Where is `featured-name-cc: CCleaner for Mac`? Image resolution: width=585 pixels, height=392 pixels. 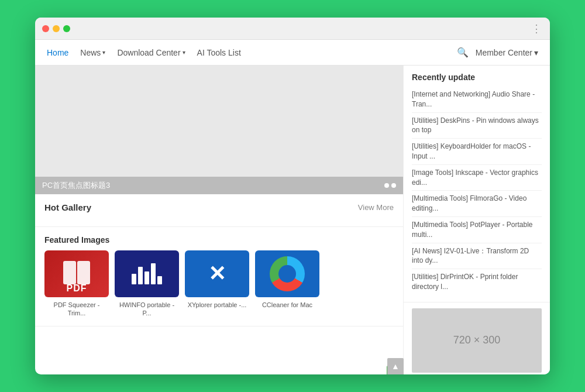 featured-name-cc: CCleaner for Mac is located at coordinates (287, 305).